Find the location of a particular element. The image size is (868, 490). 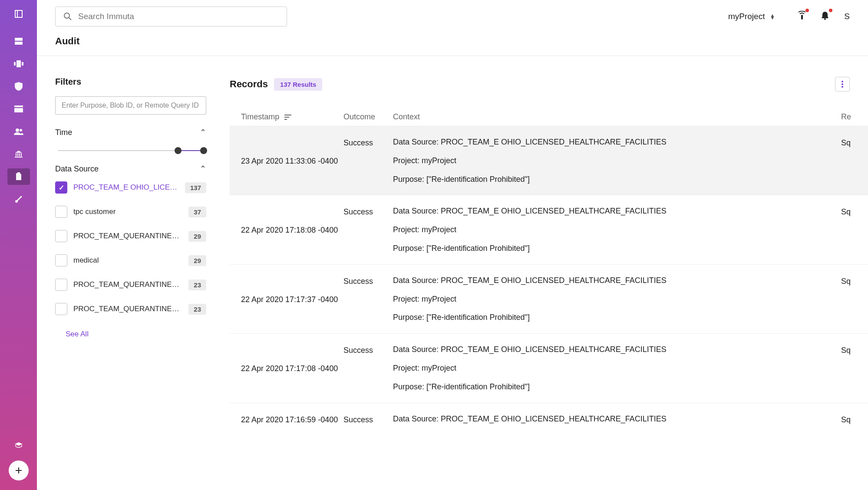

datasource-label: PROC_TEAM_E OHIO_LICENSED_H… is located at coordinates (126, 187).